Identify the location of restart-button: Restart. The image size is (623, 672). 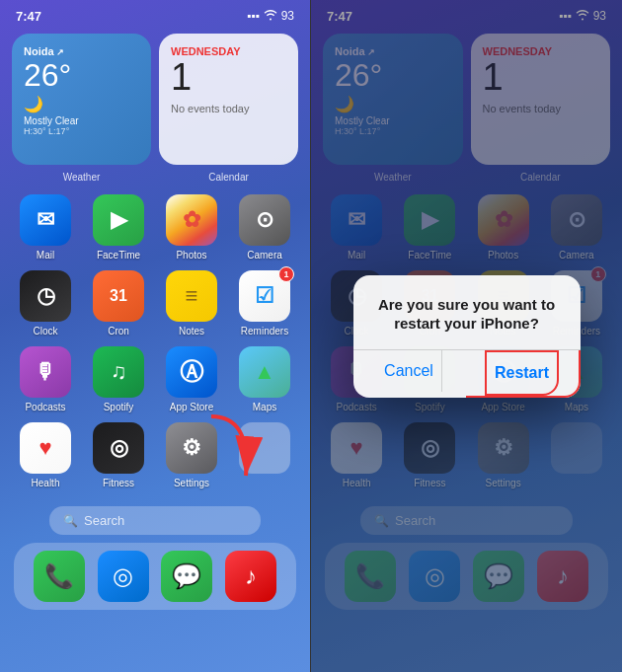
(521, 373).